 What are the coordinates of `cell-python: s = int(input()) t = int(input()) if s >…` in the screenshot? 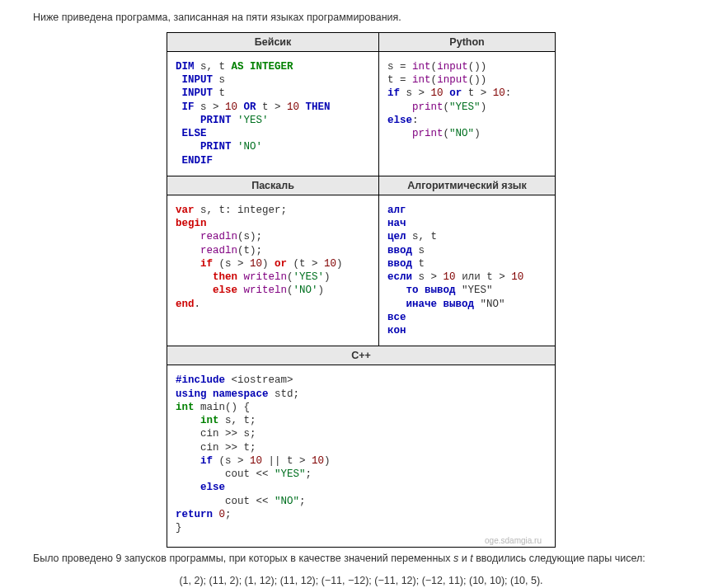 It's located at (467, 114).